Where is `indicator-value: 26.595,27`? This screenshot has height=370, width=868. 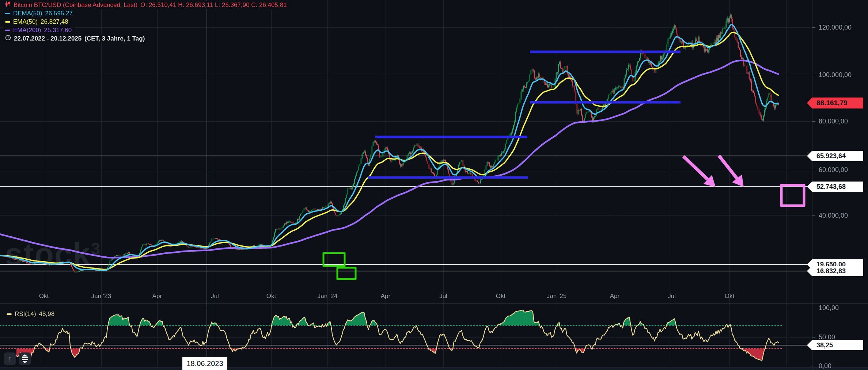
indicator-value: 26.595,27 is located at coordinates (59, 14).